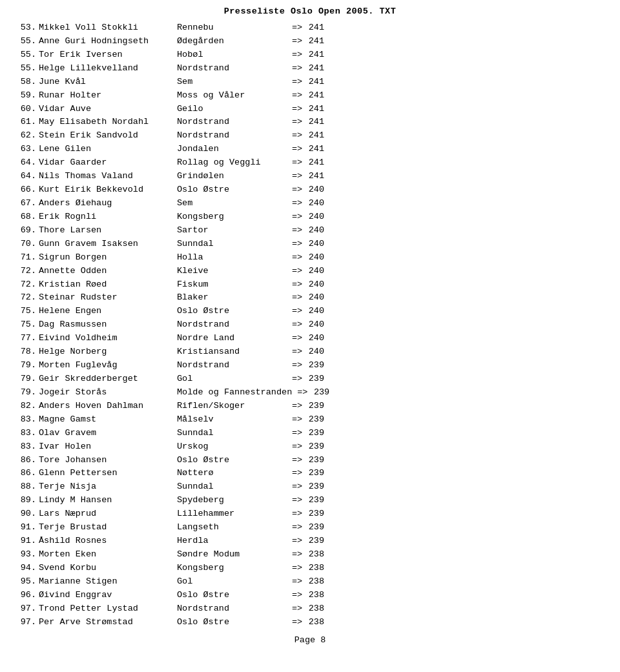 Image resolution: width=620 pixels, height=672 pixels. Describe the element at coordinates (25, 555) in the screenshot. I see `entry-number: 93.` at that location.